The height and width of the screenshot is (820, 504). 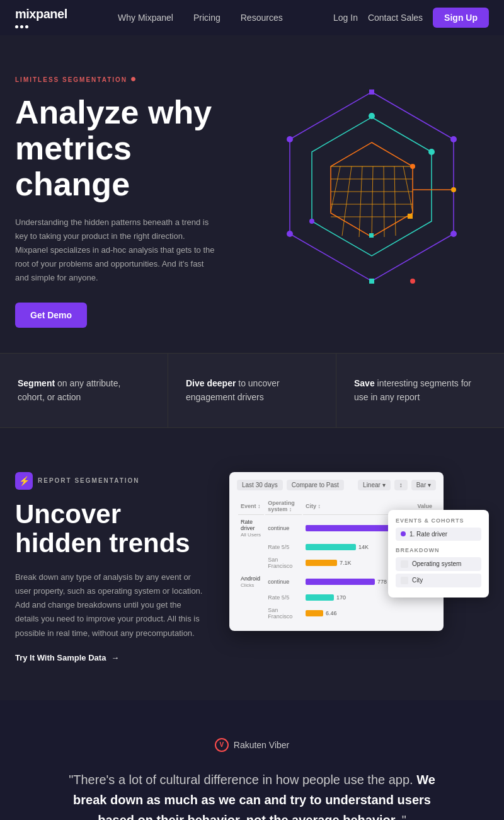 I want to click on section-title: Uncover hidden trends, so click(x=110, y=529).